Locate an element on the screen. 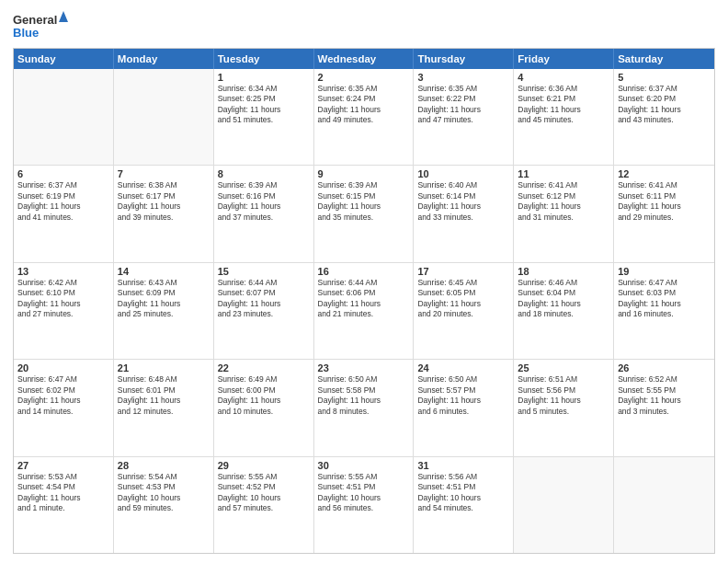 Image resolution: width=728 pixels, height=563 pixels. cell-text-line: and 18 minutes. is located at coordinates (563, 315).